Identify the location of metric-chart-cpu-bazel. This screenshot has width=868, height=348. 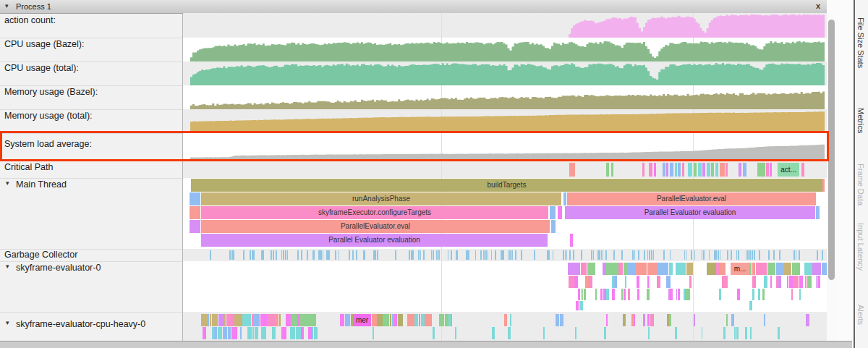
(508, 50).